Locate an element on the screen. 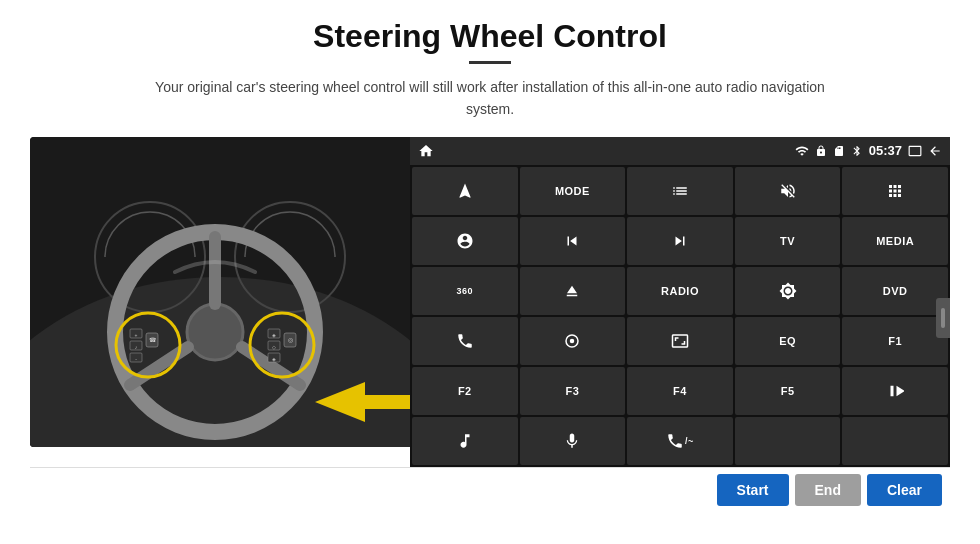 This screenshot has width=980, height=544. bluetooth-icon is located at coordinates (857, 151).